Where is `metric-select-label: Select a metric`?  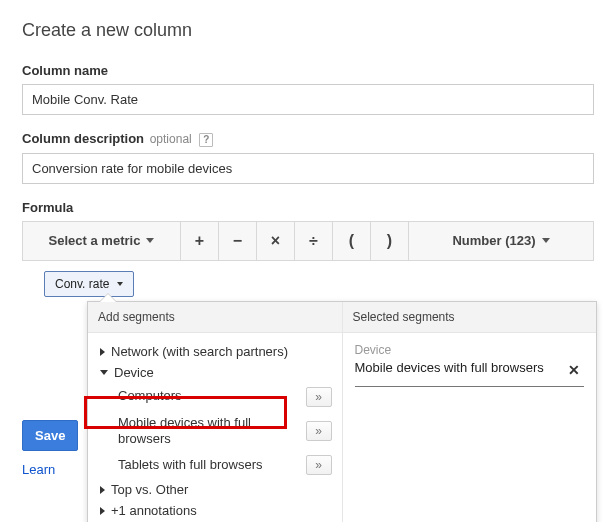
metric-select-label: Select a metric is located at coordinates (95, 240).